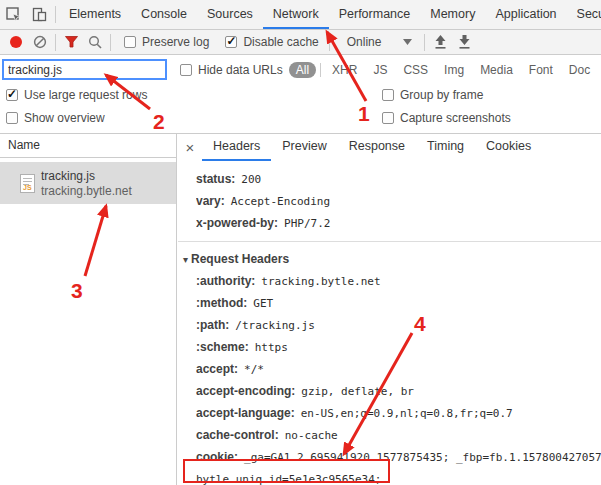  I want to click on header-row-cookie: cookie_ga=GA1.2.695941920.1577875435; _f…, so click(398, 457).